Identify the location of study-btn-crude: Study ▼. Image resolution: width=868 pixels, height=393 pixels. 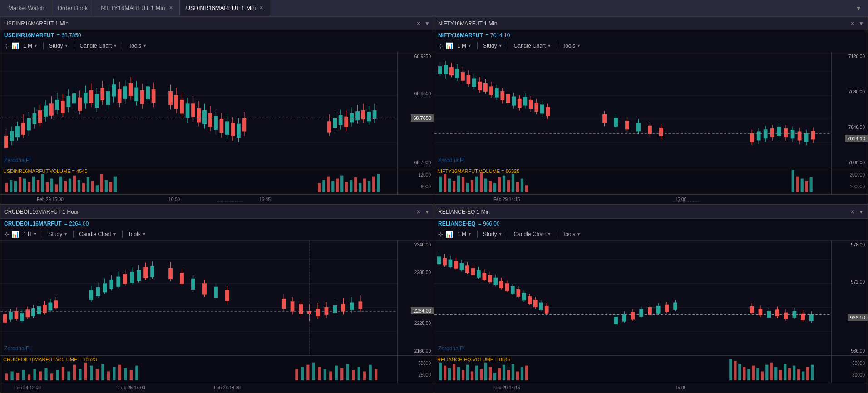
(58, 234).